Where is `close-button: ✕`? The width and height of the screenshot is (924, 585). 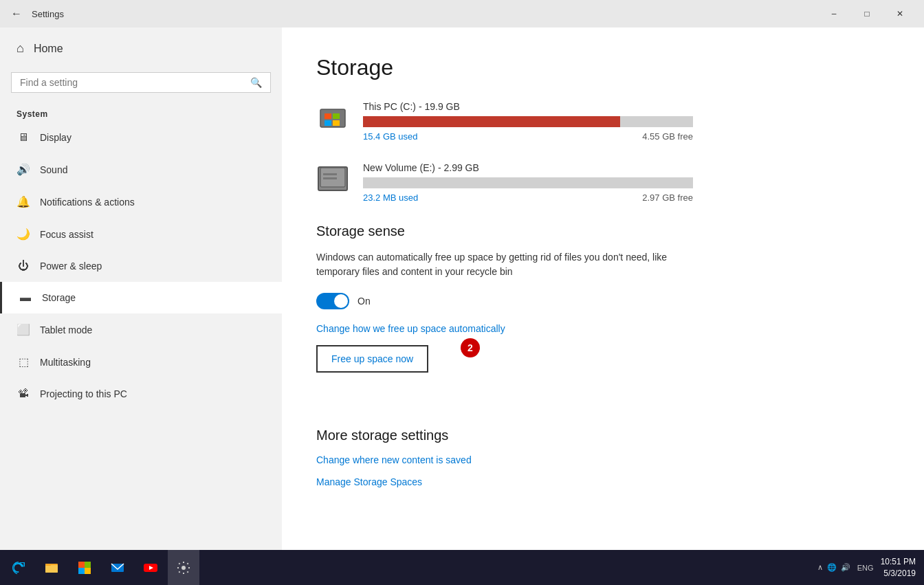 close-button: ✕ is located at coordinates (900, 14).